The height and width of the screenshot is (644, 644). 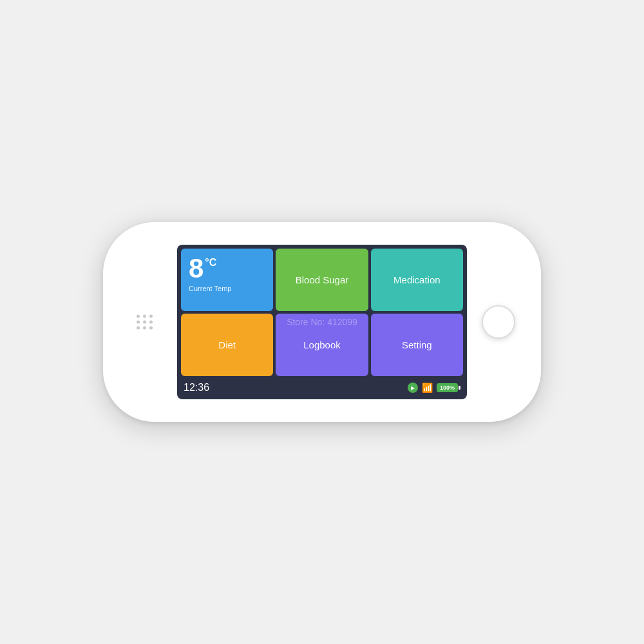 I want to click on tile-blood-sugar-label: Blood Sugar, so click(x=322, y=279).